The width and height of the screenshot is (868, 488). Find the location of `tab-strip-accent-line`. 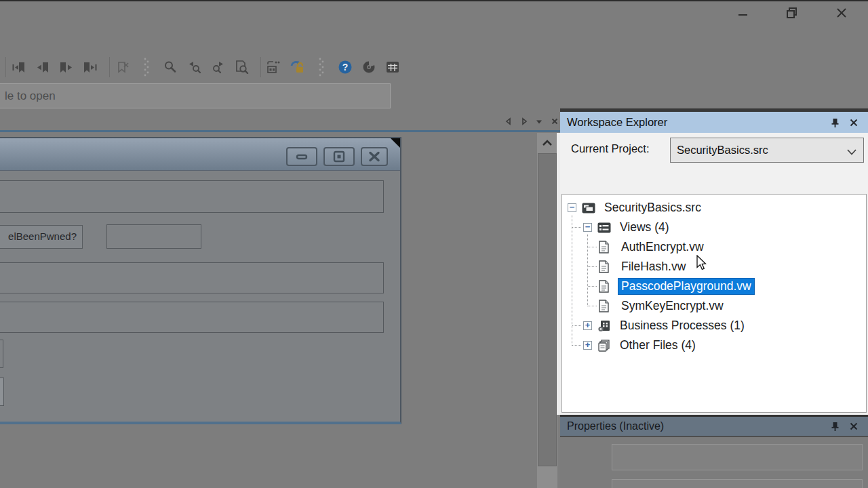

tab-strip-accent-line is located at coordinates (280, 131).